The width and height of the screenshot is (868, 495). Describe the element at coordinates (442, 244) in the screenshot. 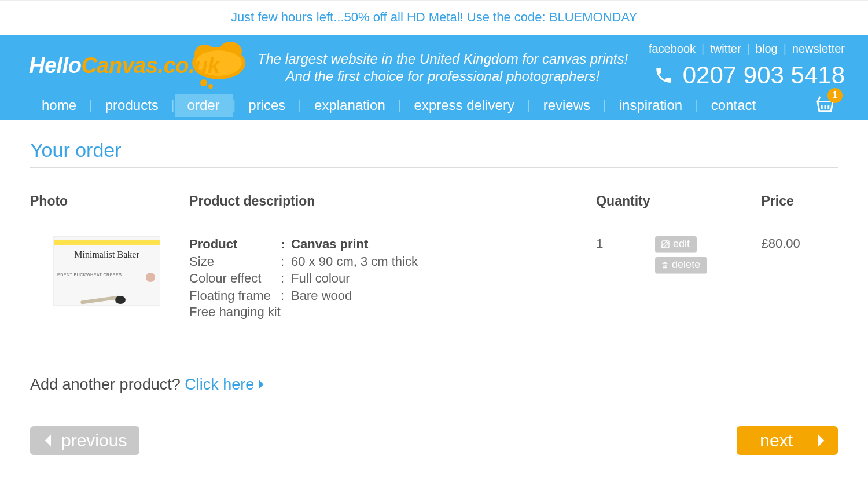

I see `desc-value-product: Canvas print` at that location.